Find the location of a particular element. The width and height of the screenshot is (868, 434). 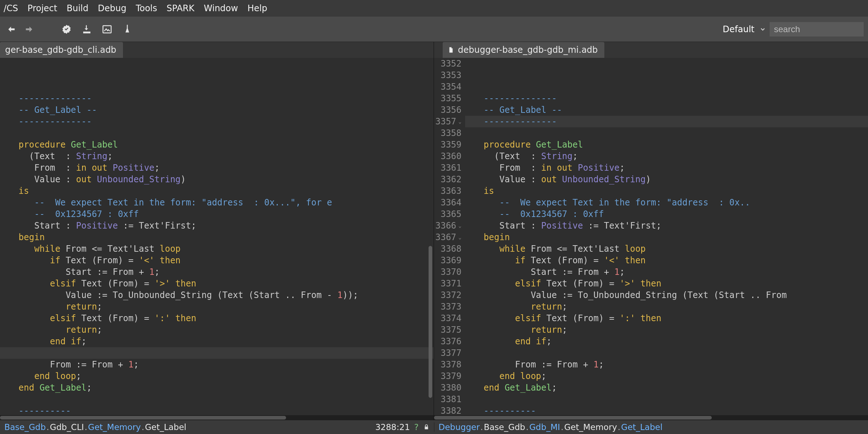

breadcrumb-seg: Gdb_MI is located at coordinates (545, 427).